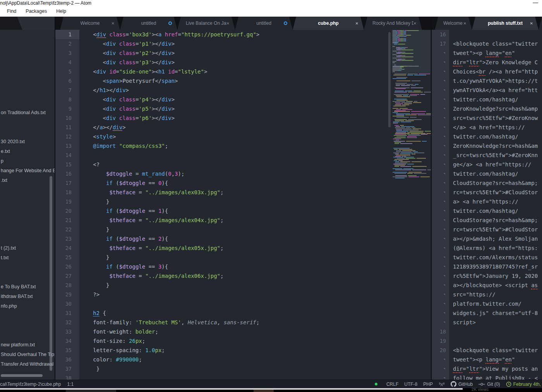 The width and height of the screenshot is (542, 392). Describe the element at coordinates (28, 364) in the screenshot. I see `tree-item: Transfer And Withdrawal C` at that location.